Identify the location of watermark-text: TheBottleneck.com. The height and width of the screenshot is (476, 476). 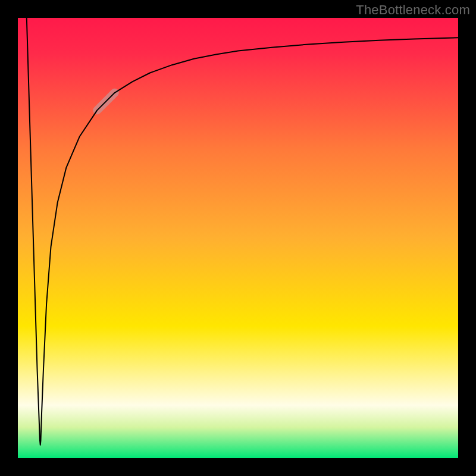
(413, 10).